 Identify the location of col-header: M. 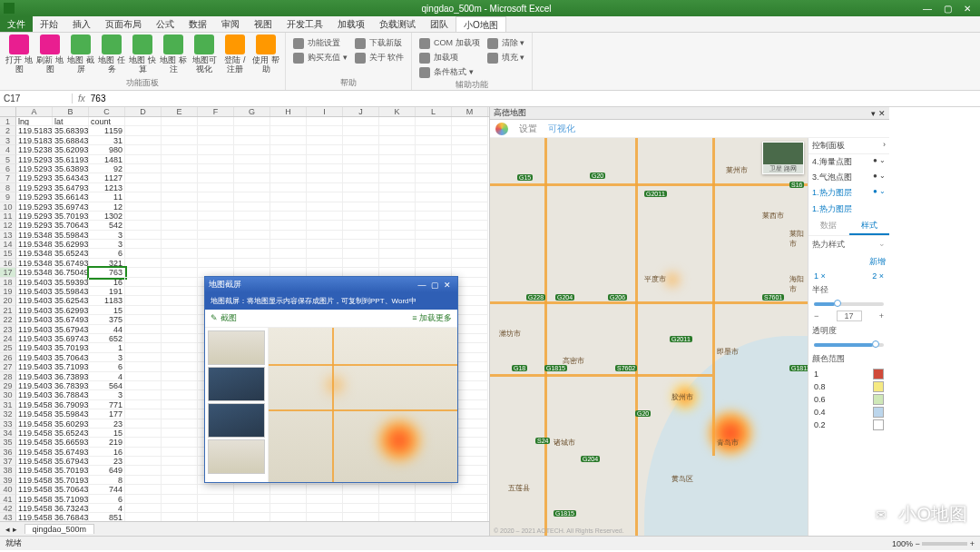
(470, 112).